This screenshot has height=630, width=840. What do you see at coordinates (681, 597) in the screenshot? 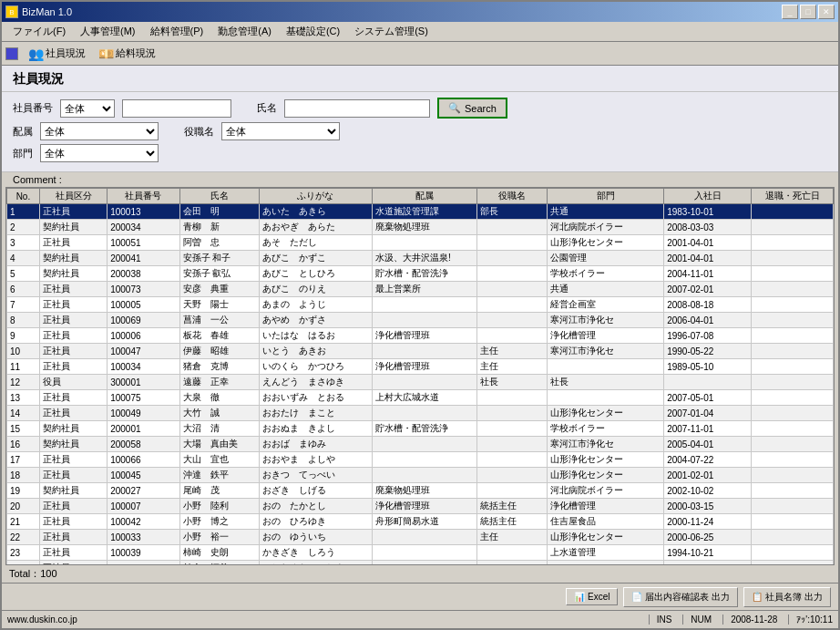
I see `todokede-button: 📄 届出内容確認表 出力` at bounding box center [681, 597].